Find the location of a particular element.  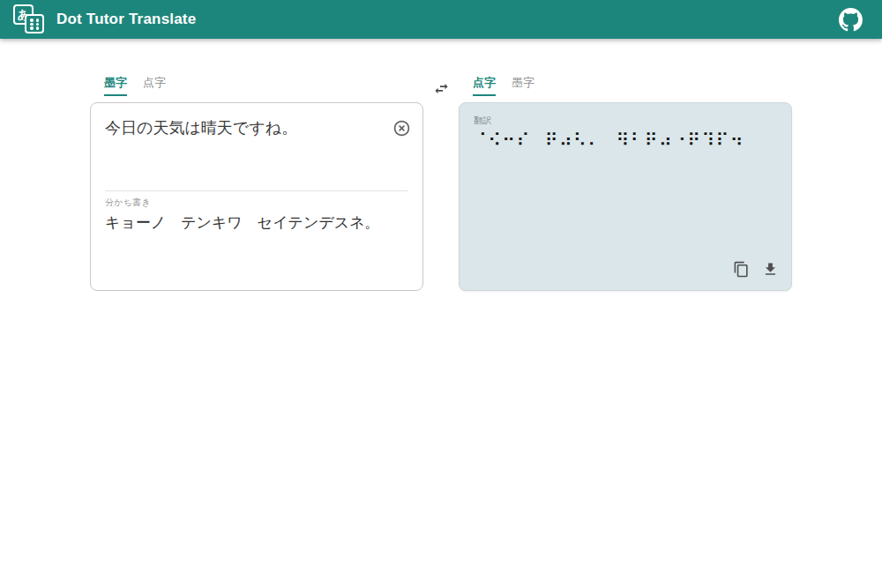

swap-column is located at coordinates (441, 86).